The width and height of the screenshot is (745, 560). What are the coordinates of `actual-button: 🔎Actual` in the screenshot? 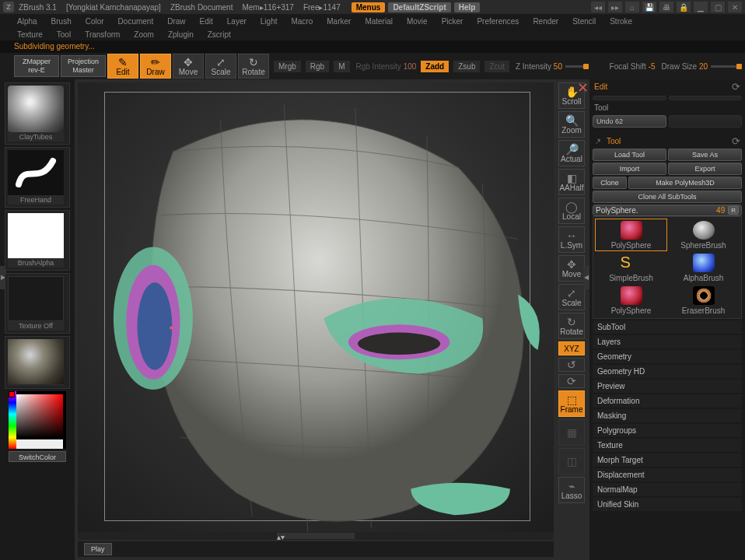 It's located at (572, 153).